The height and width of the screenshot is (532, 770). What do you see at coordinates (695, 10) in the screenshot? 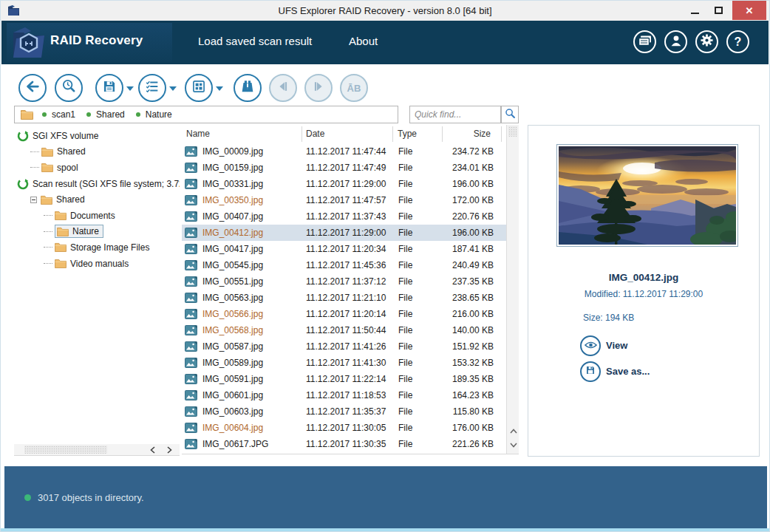
I see `minimize-button` at bounding box center [695, 10].